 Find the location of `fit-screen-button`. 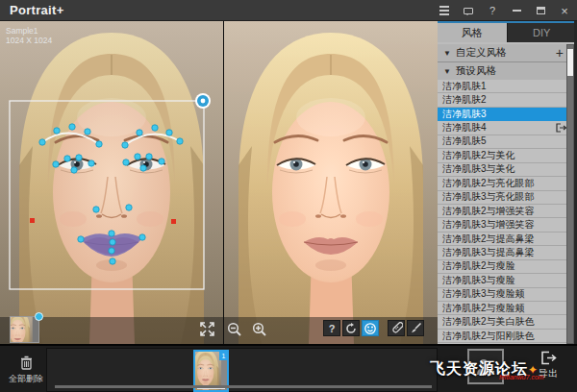

fit-screen-button is located at coordinates (207, 329).